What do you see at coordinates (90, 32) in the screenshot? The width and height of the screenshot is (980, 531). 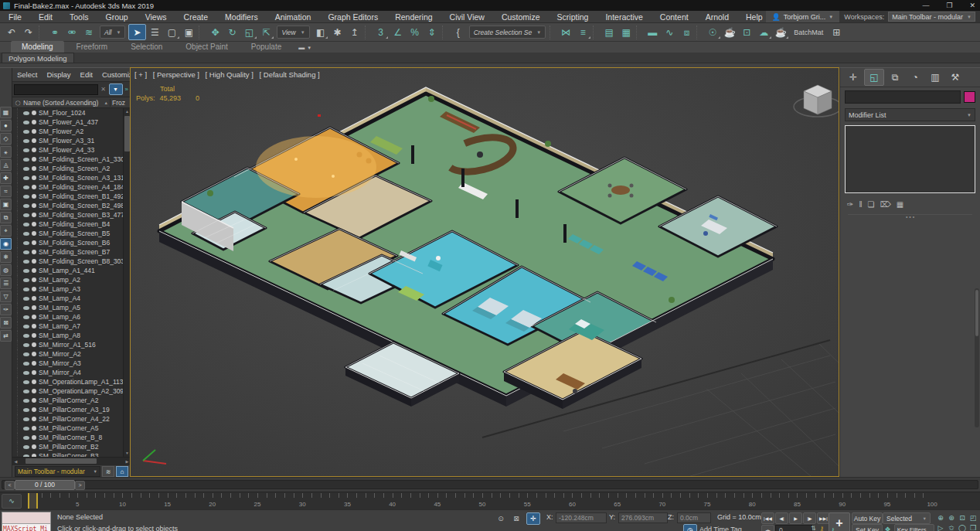 I see `bind-to-space-warp-button: ≋` at bounding box center [90, 32].